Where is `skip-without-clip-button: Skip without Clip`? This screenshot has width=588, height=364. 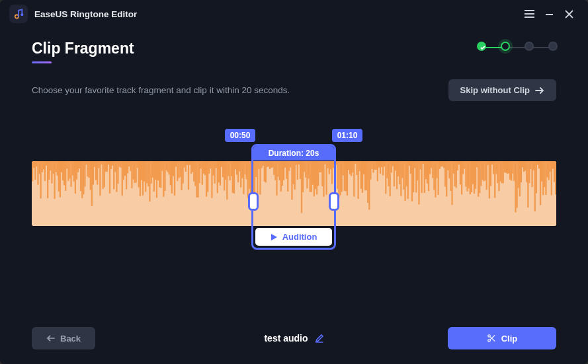 skip-without-clip-button: Skip without Clip is located at coordinates (503, 90).